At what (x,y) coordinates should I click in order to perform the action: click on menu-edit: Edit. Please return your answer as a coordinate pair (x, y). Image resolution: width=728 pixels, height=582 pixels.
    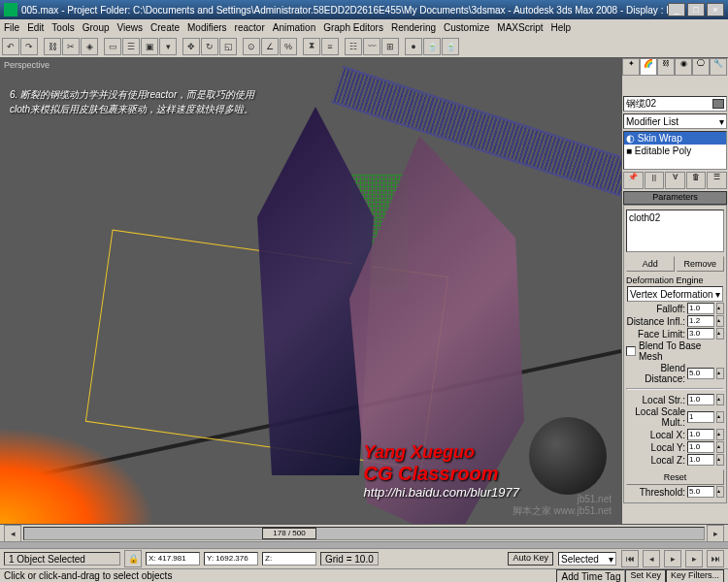
    Looking at the image, I should click on (35, 27).